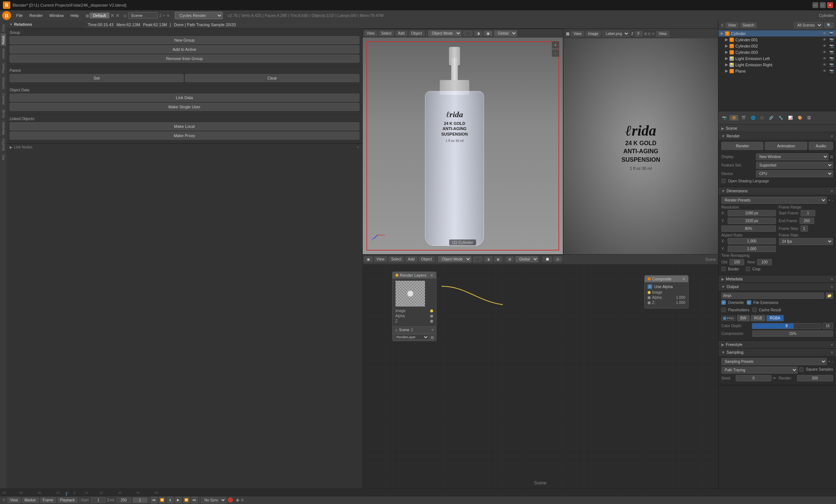 The width and height of the screenshot is (836, 504). Describe the element at coordinates (427, 259) in the screenshot. I see `vbt-object: Object` at that location.